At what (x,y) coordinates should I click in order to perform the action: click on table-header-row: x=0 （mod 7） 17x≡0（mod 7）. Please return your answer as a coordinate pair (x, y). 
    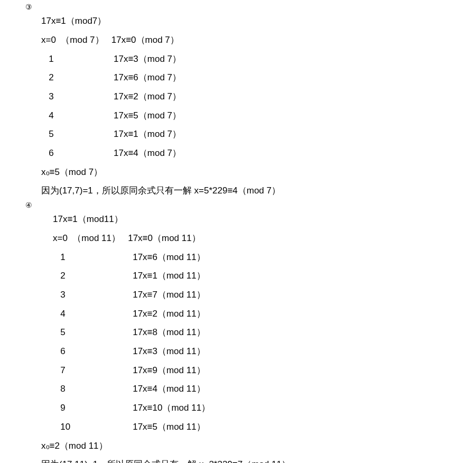
    Looking at the image, I should click on (259, 40).